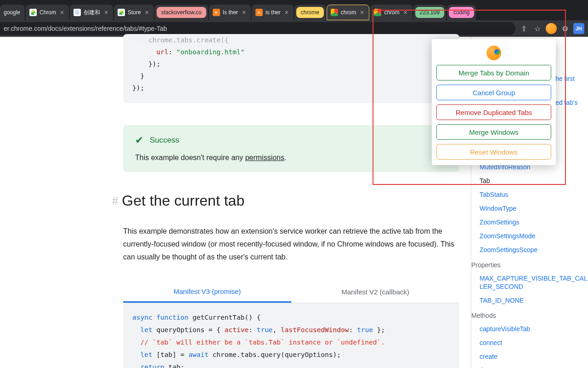  I want to click on cancel-group-button: Cancel Group, so click(494, 92).